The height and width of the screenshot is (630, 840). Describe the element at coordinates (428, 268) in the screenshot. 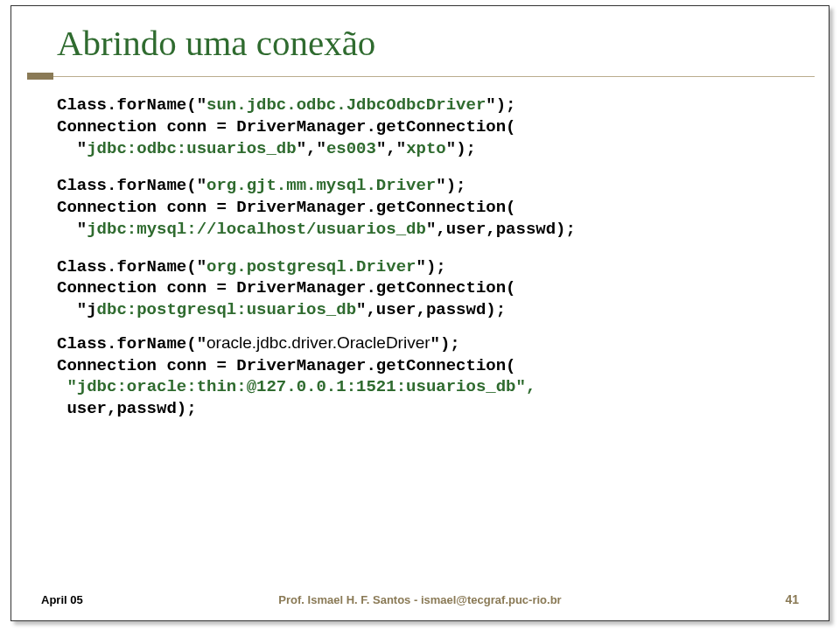

I see `code-line: Class.forName("org.postgresql.Driver");` at that location.